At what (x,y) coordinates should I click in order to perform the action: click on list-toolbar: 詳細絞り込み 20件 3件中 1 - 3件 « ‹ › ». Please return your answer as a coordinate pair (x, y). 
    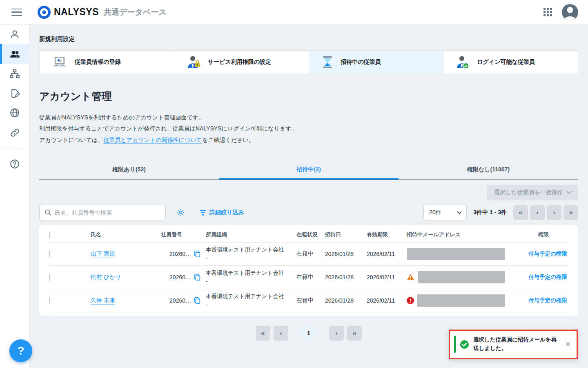
    Looking at the image, I should click on (309, 213).